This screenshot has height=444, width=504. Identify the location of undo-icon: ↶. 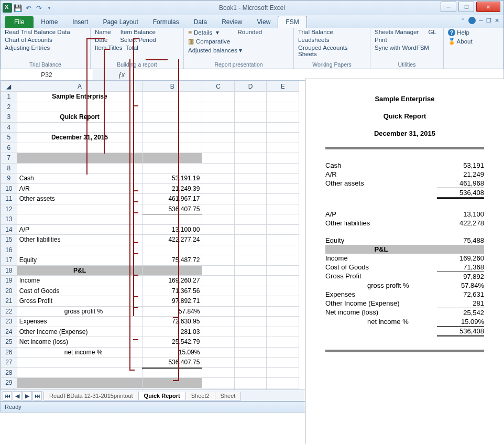
(28, 8).